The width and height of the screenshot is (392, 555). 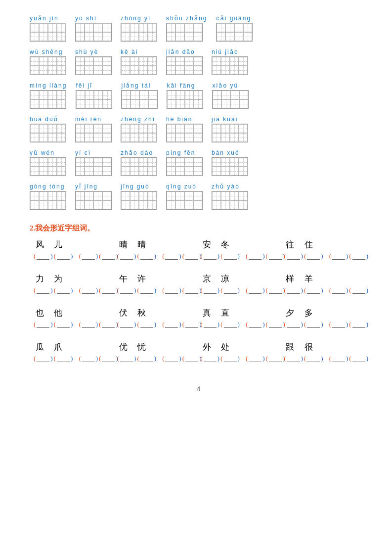 I want to click on pinyin-item: fēi jī, so click(x=94, y=95).